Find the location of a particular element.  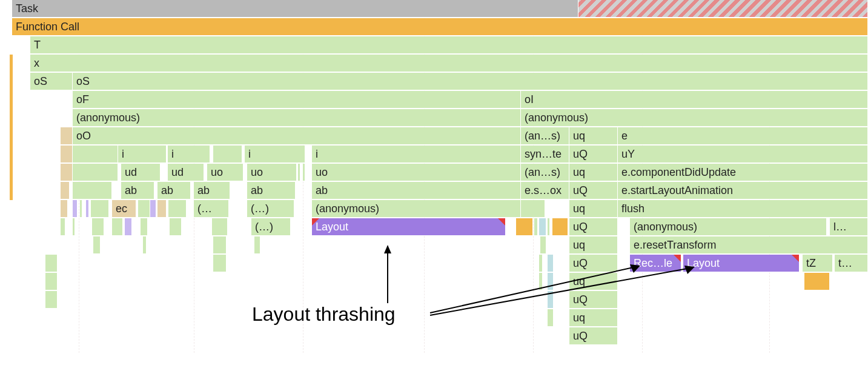

flame-bar: (… is located at coordinates (211, 209).